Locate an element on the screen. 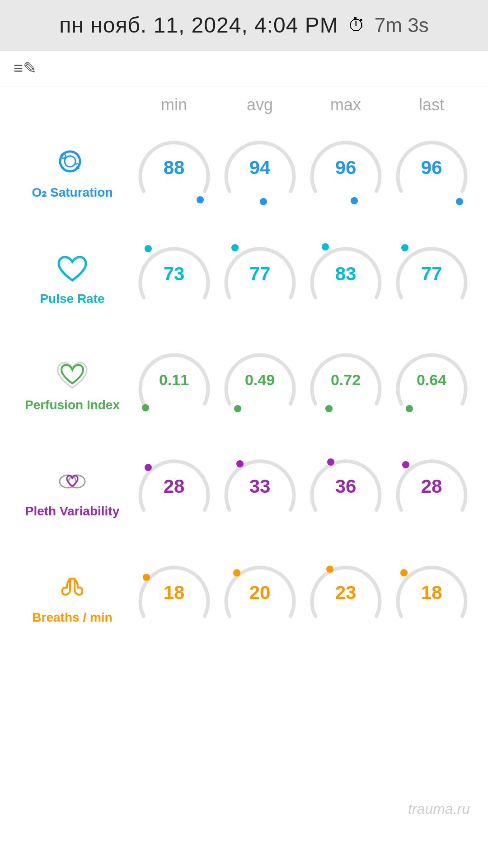 The image size is (488, 868). gauge-cell-breath-min: 18 is located at coordinates (174, 597).